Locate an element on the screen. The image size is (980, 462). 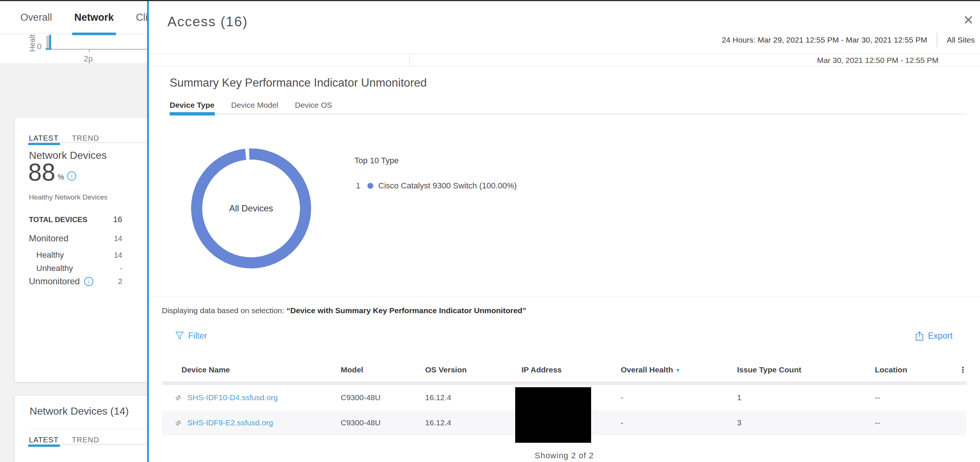
table-header-row: Device Name Model OS Version IP Address … is located at coordinates (564, 370).